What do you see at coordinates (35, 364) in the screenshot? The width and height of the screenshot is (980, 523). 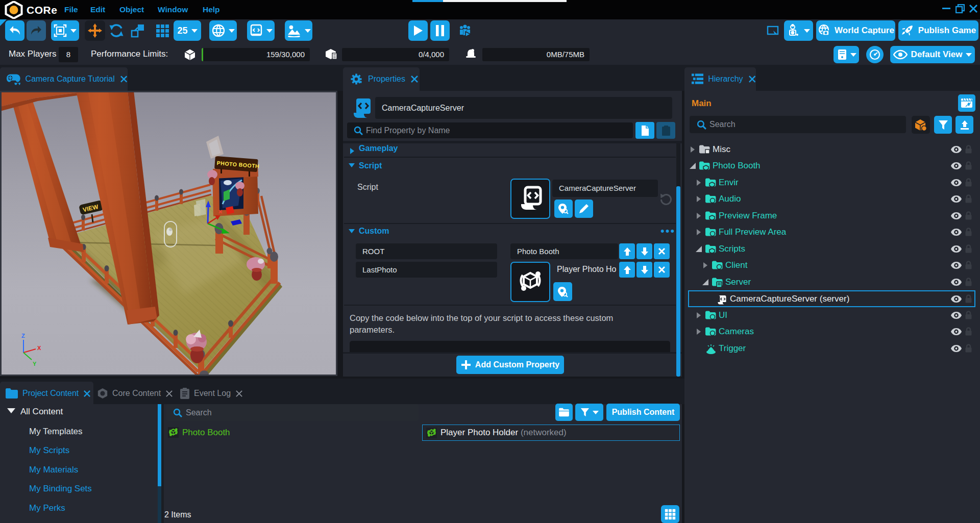 I see `svg-text: Y` at bounding box center [35, 364].